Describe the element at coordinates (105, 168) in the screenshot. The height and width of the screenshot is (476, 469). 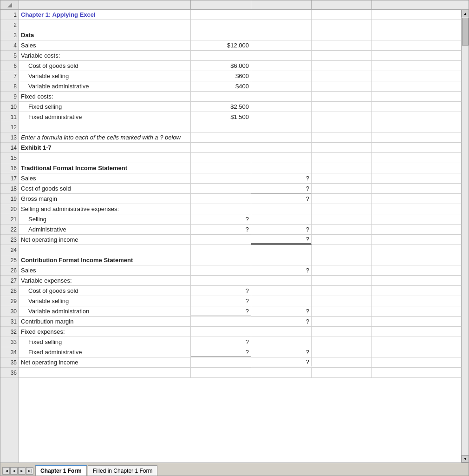
I see `cell-a-16: Traditional Format Income Statement` at that location.